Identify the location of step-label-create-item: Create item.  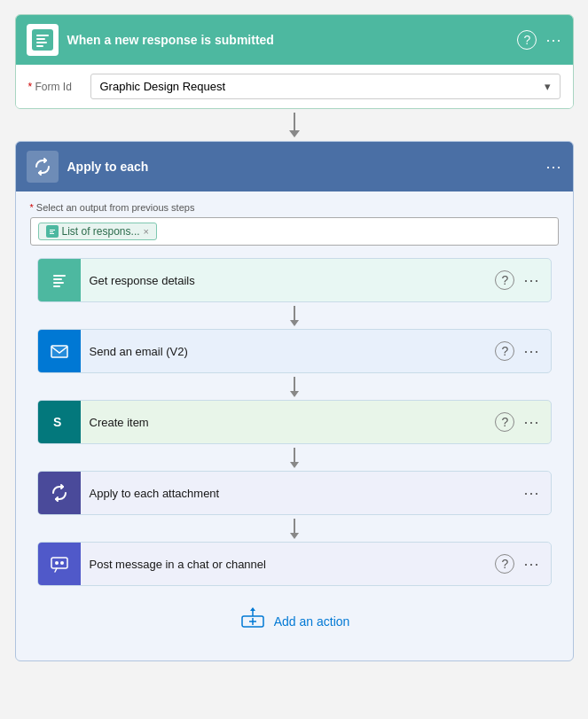
(288, 422).